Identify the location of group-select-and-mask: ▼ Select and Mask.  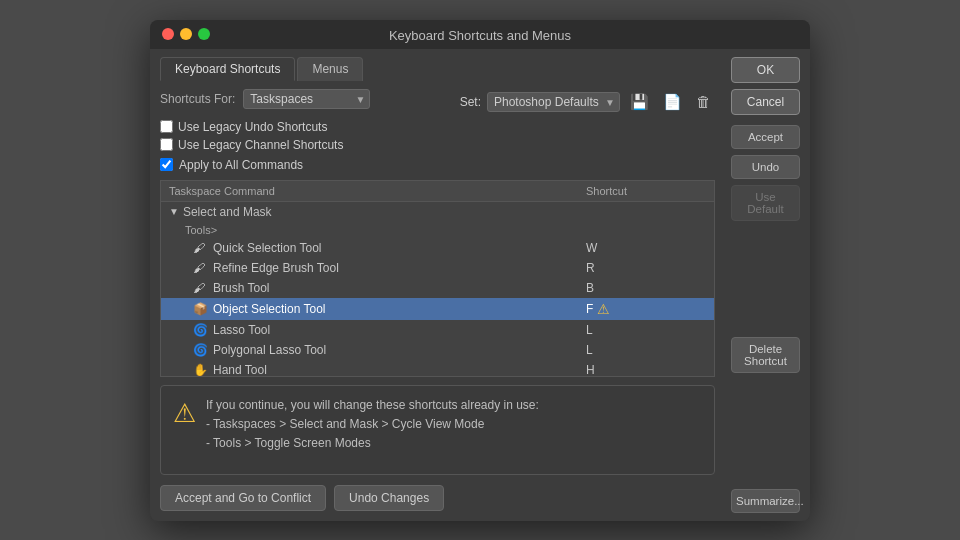
(438, 212).